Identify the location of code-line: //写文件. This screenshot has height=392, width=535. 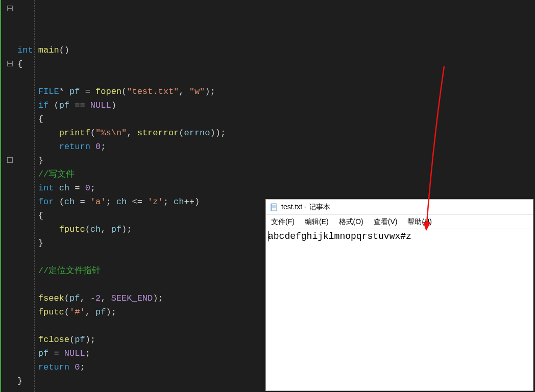
(276, 175).